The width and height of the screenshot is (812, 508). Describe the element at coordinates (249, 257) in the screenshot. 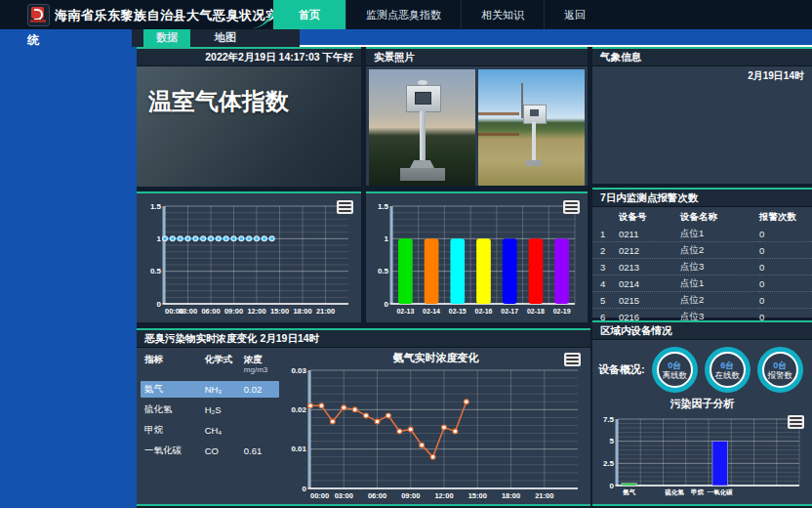

I see `greenhouse-chart-panel: 00.511.500:0003:0006:0009:0012:0015:0018…` at that location.